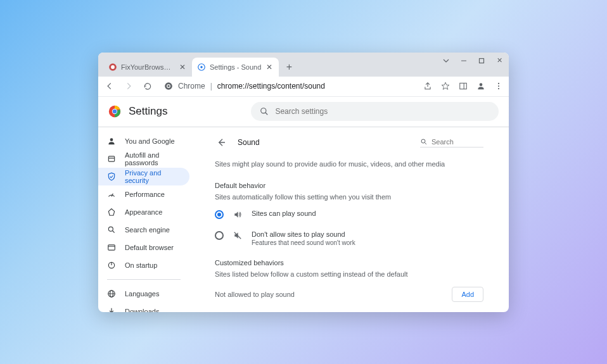 Image resolution: width=607 pixels, height=364 pixels. Describe the element at coordinates (112, 159) in the screenshot. I see `autofill-icon` at that location.